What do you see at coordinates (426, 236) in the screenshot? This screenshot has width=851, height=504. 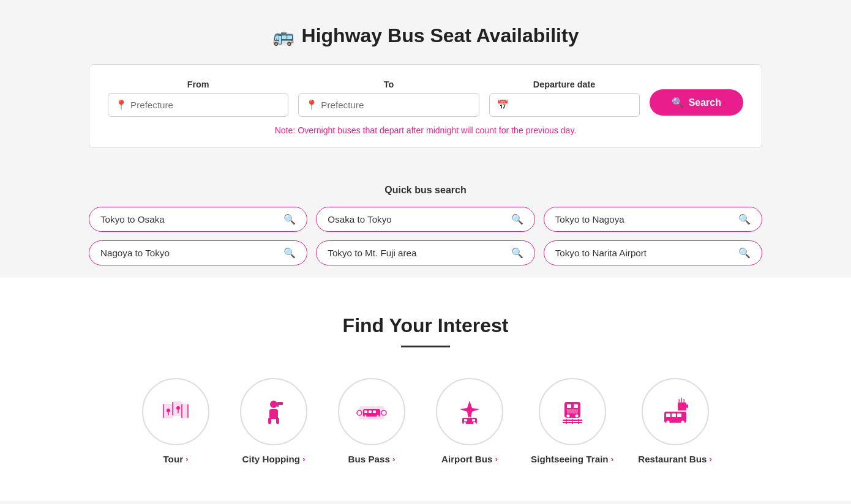 I see `quick-search-grid: Tokyo to Osaka 🔍 Osaka to Tokyo 🔍 Tokyo …` at bounding box center [426, 236].